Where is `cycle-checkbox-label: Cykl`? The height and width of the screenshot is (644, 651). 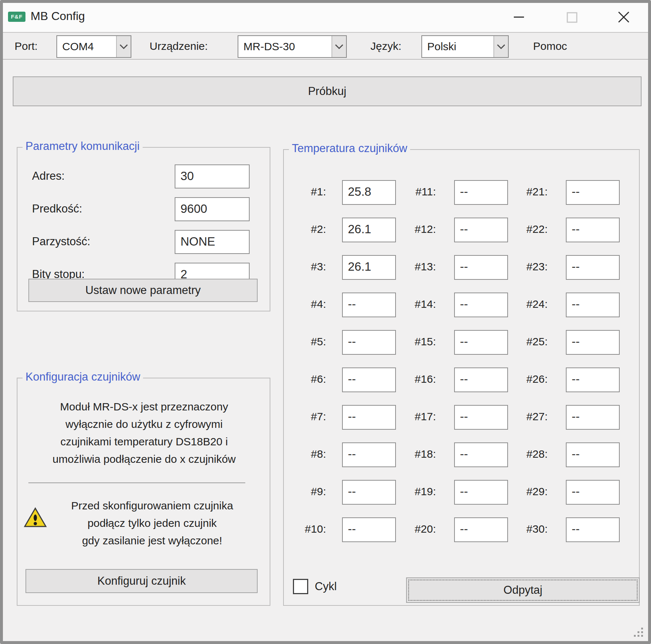 cycle-checkbox-label: Cykl is located at coordinates (326, 587).